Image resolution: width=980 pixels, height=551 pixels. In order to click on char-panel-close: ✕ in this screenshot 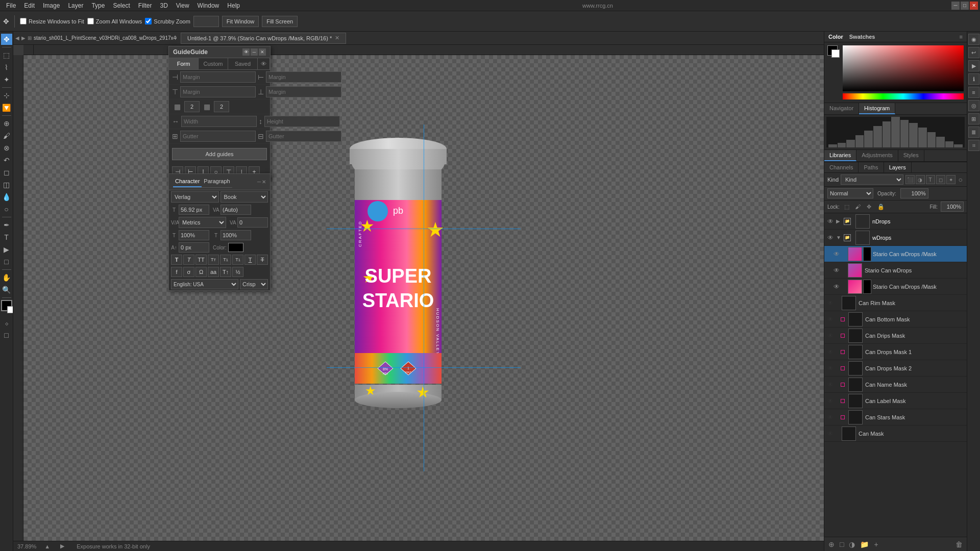, I will do `click(264, 182)`.